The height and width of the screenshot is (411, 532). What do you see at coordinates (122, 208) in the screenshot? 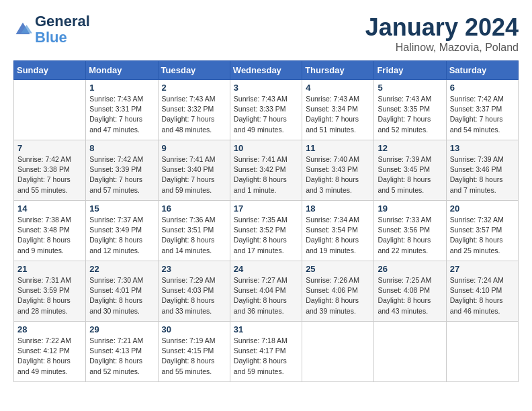
I see `day-number: 15` at bounding box center [122, 208].